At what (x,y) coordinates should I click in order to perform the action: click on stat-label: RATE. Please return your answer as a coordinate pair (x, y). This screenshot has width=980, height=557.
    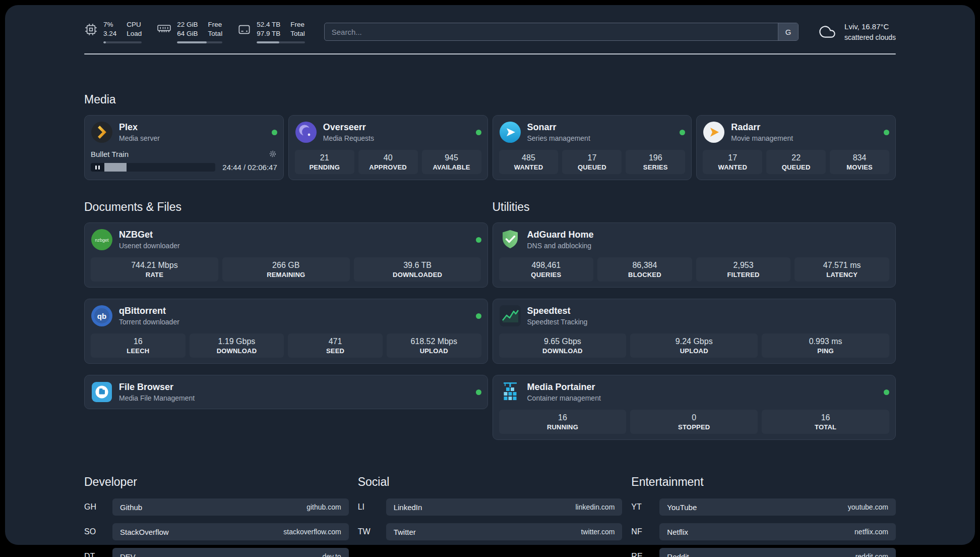
    Looking at the image, I should click on (154, 274).